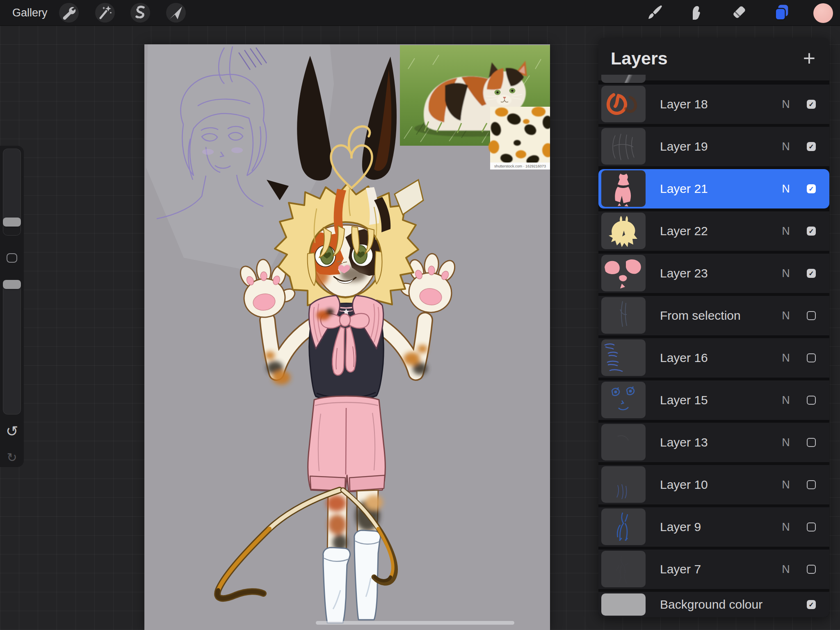  I want to click on actions-wrench-button, so click(69, 13).